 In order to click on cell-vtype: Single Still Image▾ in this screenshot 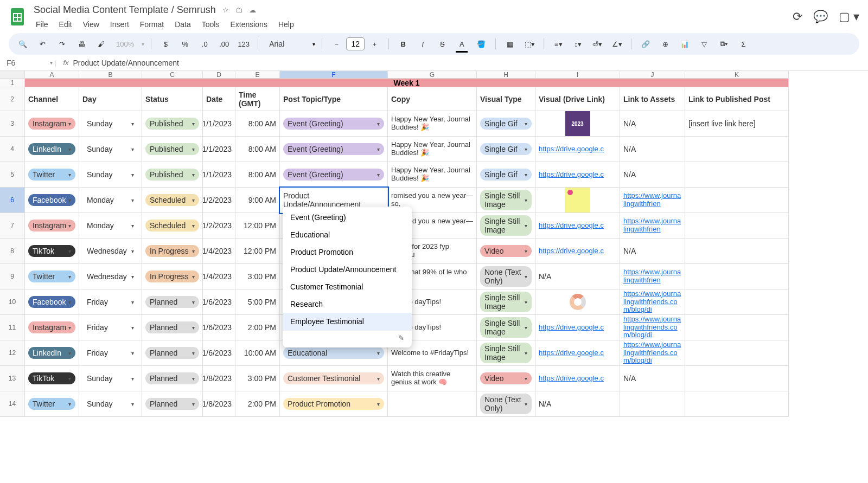, I will do `click(506, 327)`.